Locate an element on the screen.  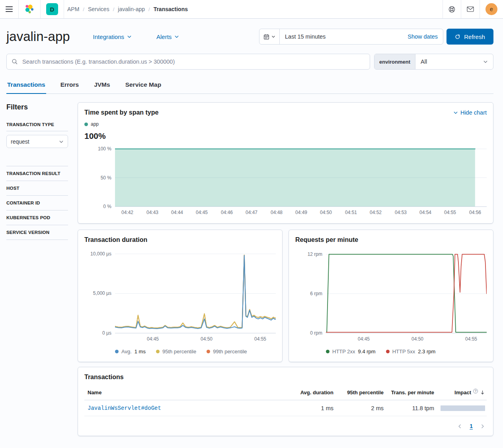
breadcrumb-apm: APM is located at coordinates (73, 9).